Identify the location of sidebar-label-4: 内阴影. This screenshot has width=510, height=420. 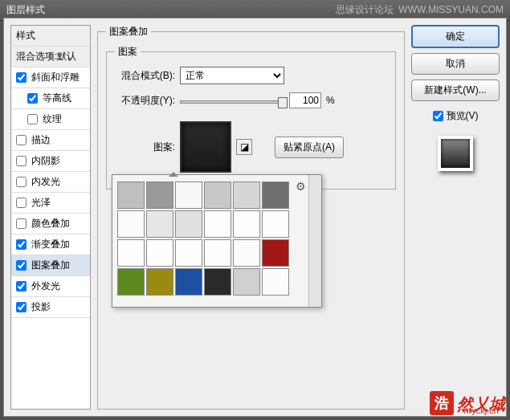
(46, 161).